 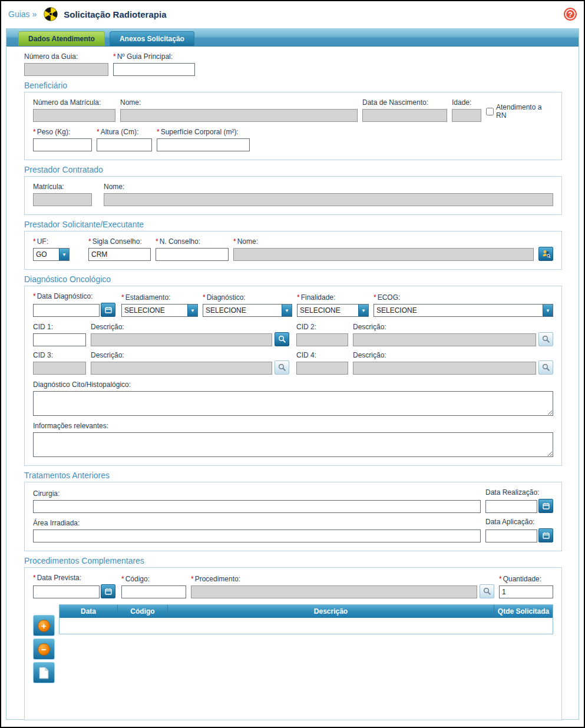 I want to click on data-diagnostico-input, so click(x=66, y=310).